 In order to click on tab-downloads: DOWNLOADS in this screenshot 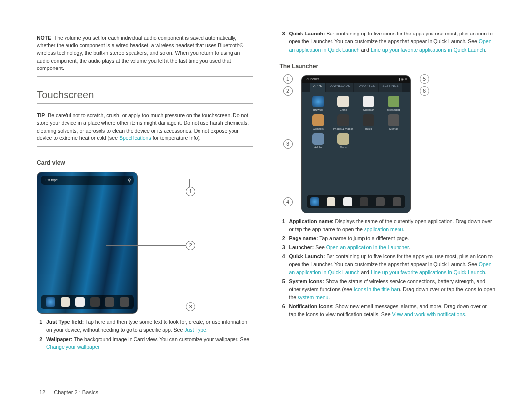, I will do `click(339, 87)`.